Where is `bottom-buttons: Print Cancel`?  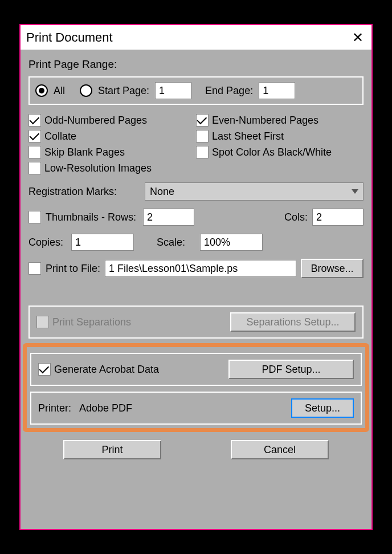
bottom-buttons: Print Cancel is located at coordinates (196, 451).